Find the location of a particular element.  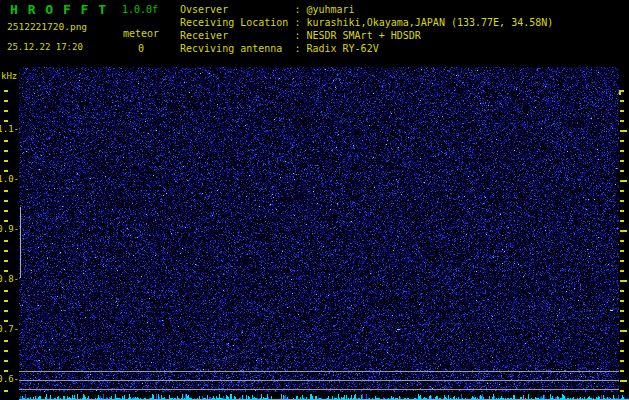

info-line: Recviving antenna : Radix RY-62V is located at coordinates (366, 48).